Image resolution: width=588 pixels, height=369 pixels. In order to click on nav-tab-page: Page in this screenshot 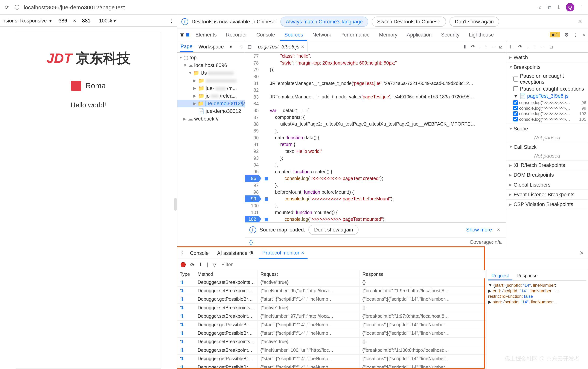, I will do `click(186, 47)`.